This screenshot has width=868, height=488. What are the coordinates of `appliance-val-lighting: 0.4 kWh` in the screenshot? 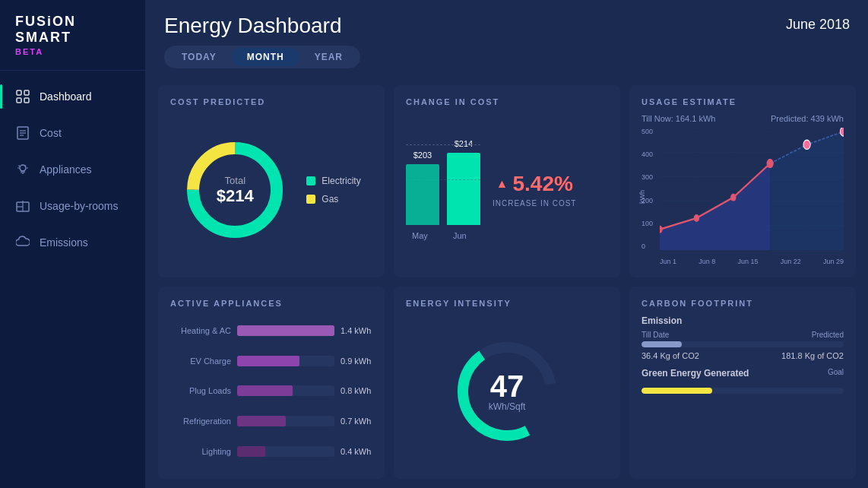 It's located at (356, 452).